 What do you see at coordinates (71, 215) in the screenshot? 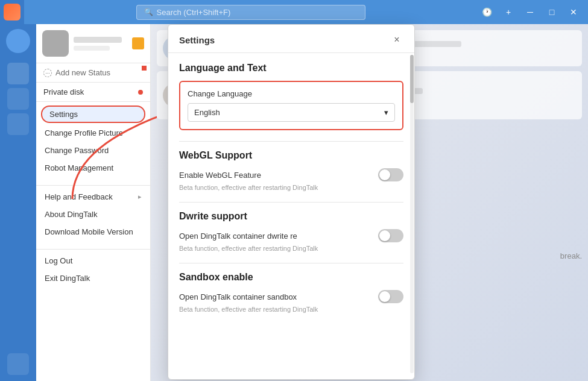
I see `menu-item-about-label: About DingTalk` at bounding box center [71, 215].